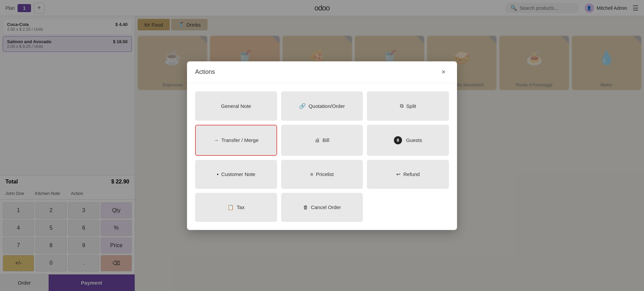 The image size is (644, 291). Describe the element at coordinates (205, 72) in the screenshot. I see `modal-title: Actions` at that location.